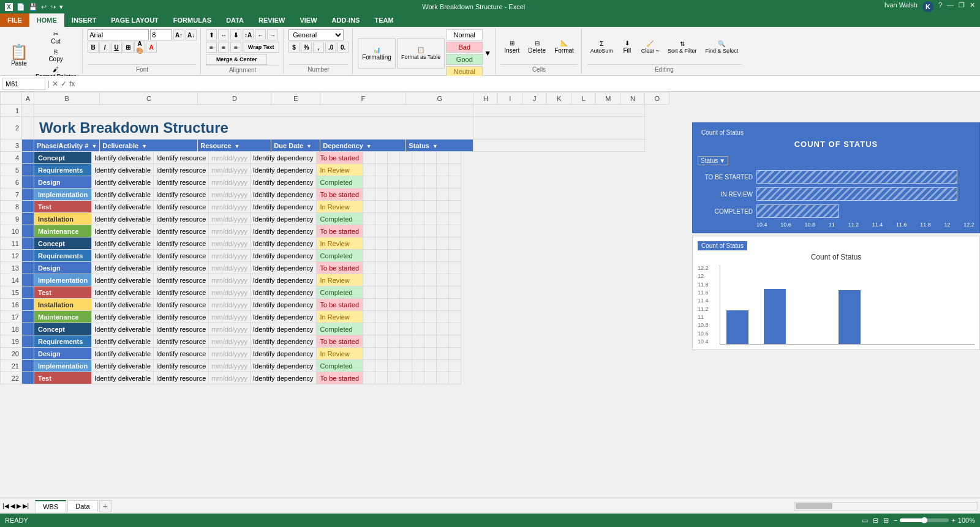  Describe the element at coordinates (63, 244) in the screenshot. I see `cell-phase-11: Concept` at that location.